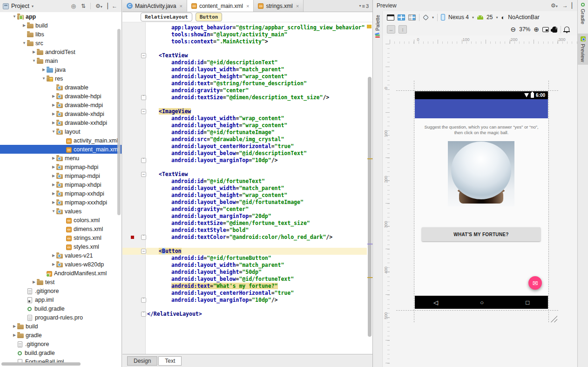  I want to click on code-line: android:layout_below="@id/descriptionTex…, so click(257, 154).